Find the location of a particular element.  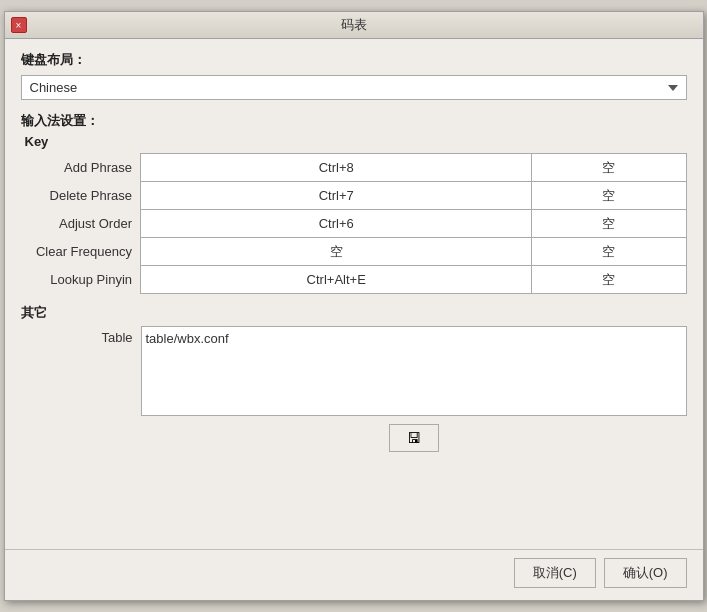

keyboard-dropdown-row: Chinese is located at coordinates (354, 88).